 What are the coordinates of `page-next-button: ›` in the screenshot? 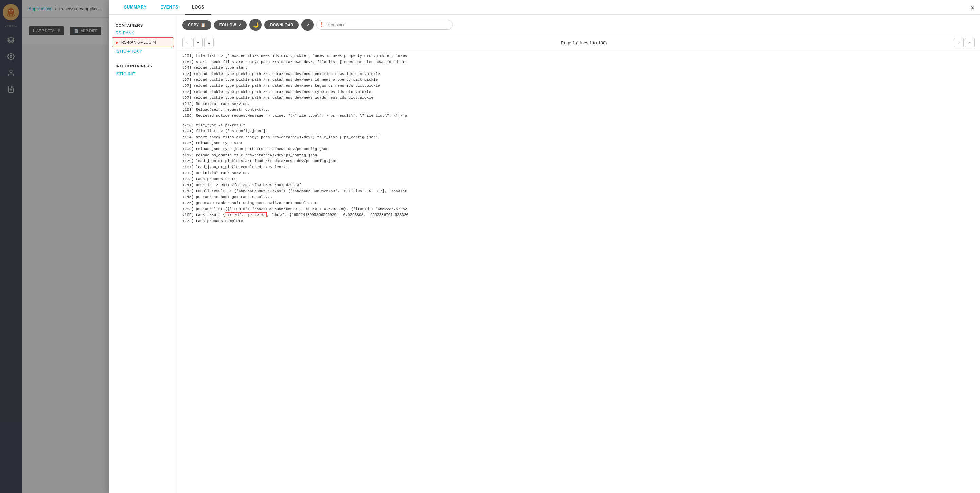 It's located at (959, 43).